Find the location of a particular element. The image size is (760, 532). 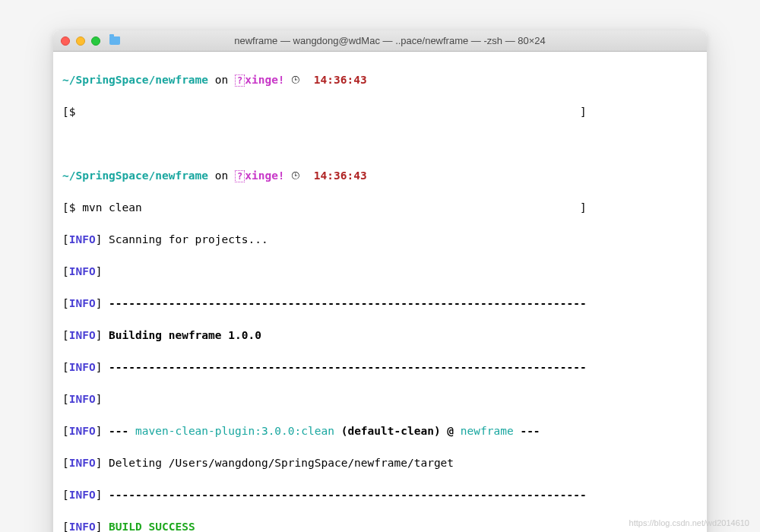

plugin-text: maven-clean-plugin:3.0.0:clean is located at coordinates (235, 431).